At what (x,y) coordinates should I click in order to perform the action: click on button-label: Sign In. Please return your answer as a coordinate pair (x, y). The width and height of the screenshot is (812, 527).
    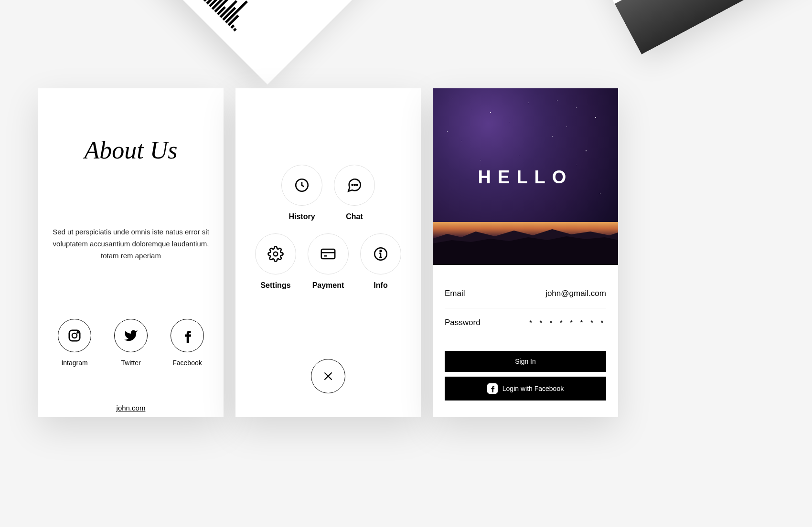
    Looking at the image, I should click on (525, 361).